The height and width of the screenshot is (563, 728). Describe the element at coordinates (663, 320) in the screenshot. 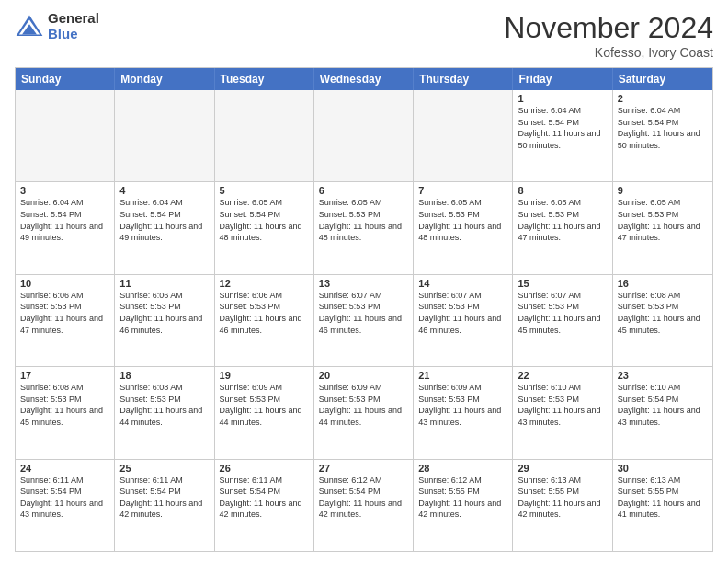

I see `calendar-cell: 16Sunrise: 6:08 AMSunset: 5:53 PMDayligh…` at that location.